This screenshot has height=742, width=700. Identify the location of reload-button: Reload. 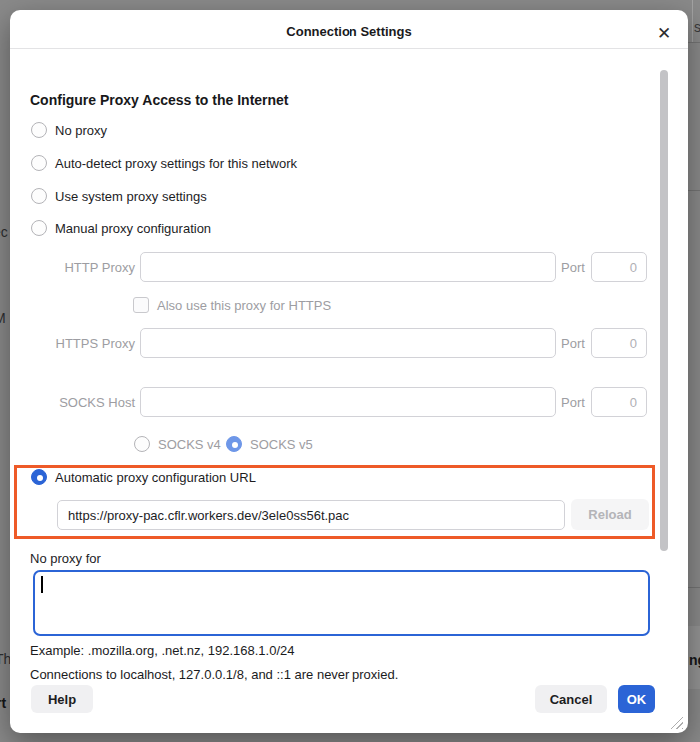
(610, 515).